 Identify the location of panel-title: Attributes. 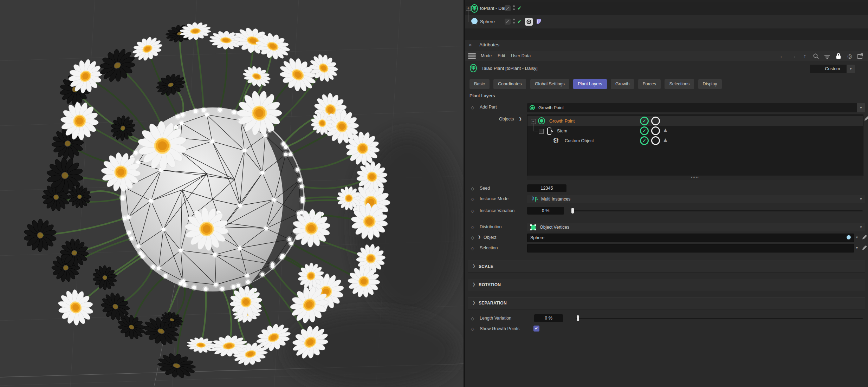
(489, 45).